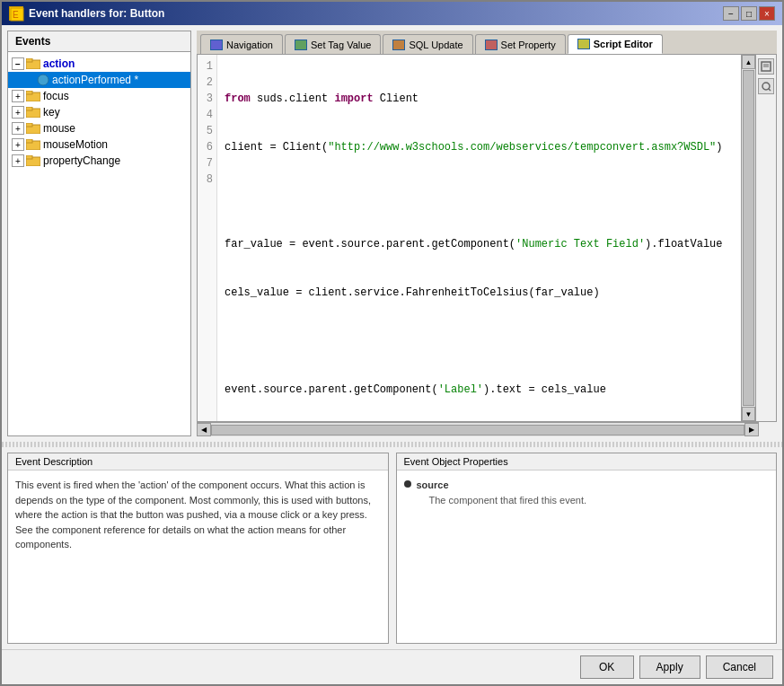 Image resolution: width=784 pixels, height=686 pixels. I want to click on set-tag-value-tab-icon, so click(301, 45).